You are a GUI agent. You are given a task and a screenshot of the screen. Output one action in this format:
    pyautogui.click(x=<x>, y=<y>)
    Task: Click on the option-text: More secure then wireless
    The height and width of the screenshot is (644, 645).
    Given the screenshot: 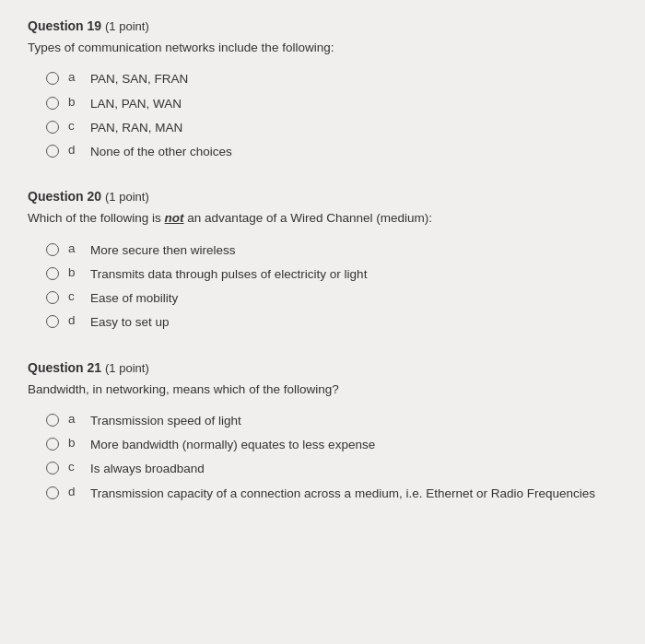 What is the action you would take?
    pyautogui.click(x=163, y=251)
    